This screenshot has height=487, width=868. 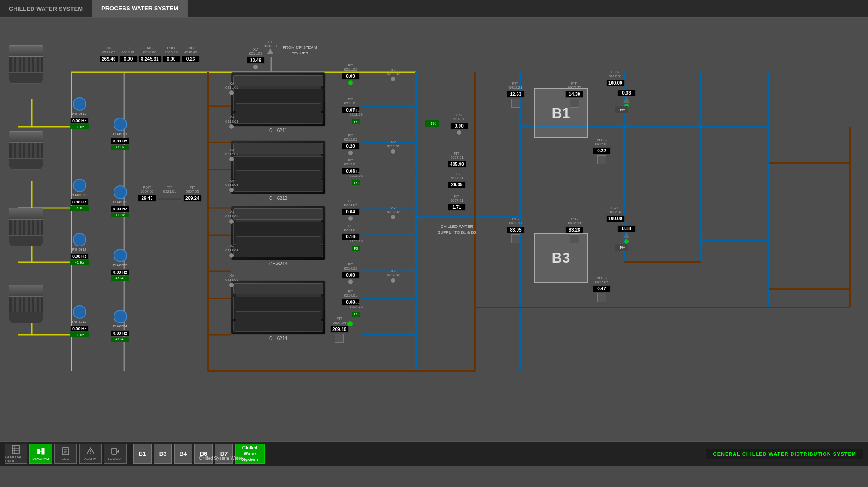 I want to click on toolbar-nav-b6: B6, so click(x=204, y=454).